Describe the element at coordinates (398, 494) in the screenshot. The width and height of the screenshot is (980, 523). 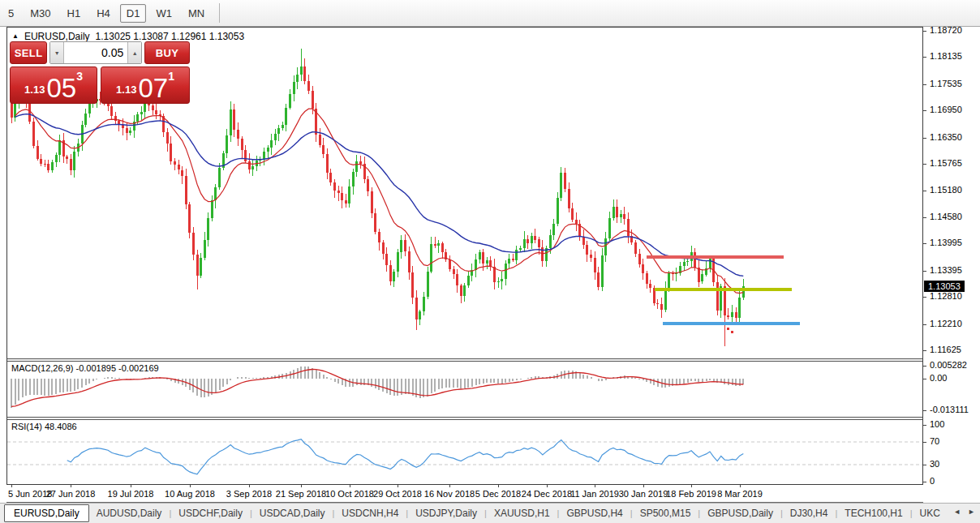
I see `date-tick-label: 29 Oct 2018` at that location.